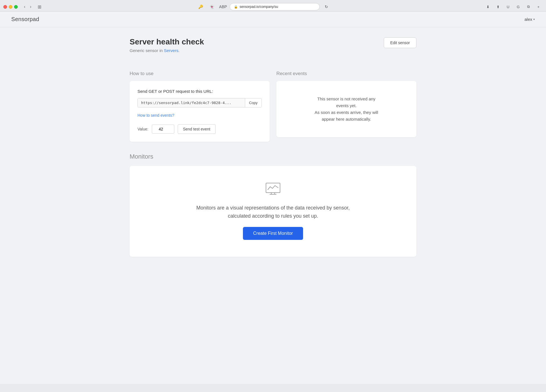 The height and width of the screenshot is (392, 546). Describe the element at coordinates (171, 51) in the screenshot. I see `servers-link: Servers` at that location.